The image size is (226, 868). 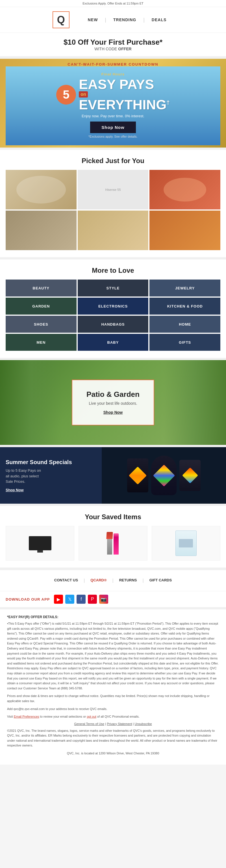 I want to click on picked-section: Picked Just for You Hisense 55, so click(x=113, y=204).